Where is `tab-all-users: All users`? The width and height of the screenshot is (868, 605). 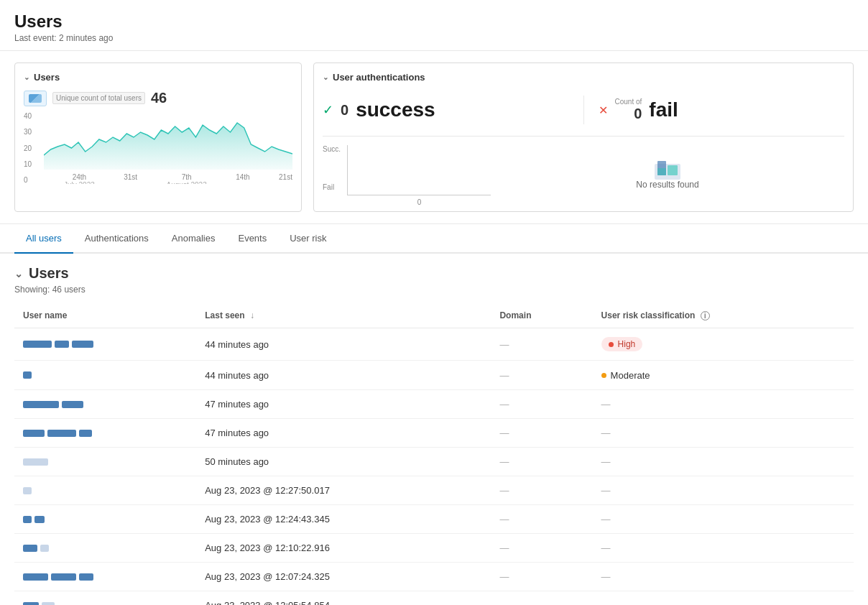 tab-all-users: All users is located at coordinates (44, 239).